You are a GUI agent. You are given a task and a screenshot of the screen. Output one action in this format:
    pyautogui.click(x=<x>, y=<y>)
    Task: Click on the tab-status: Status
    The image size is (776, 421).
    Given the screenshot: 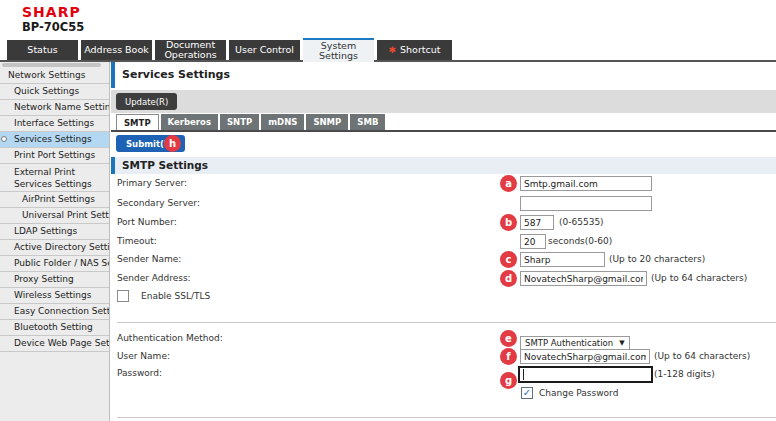 What is the action you would take?
    pyautogui.click(x=42, y=50)
    